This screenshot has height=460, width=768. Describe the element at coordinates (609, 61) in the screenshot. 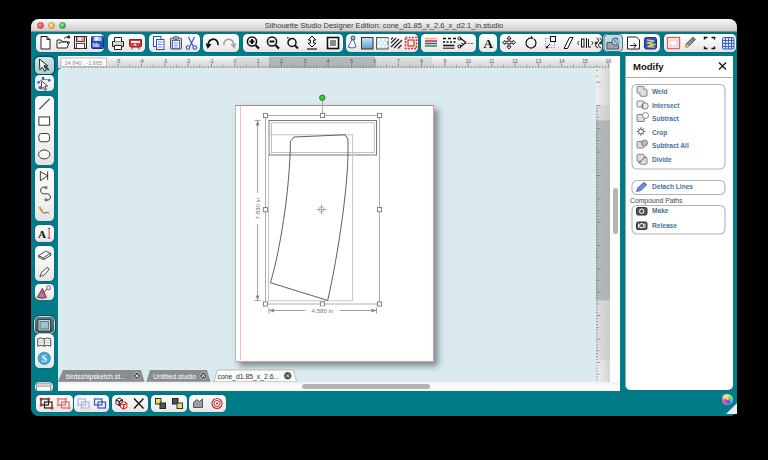

I see `svg-text: 16` at that location.